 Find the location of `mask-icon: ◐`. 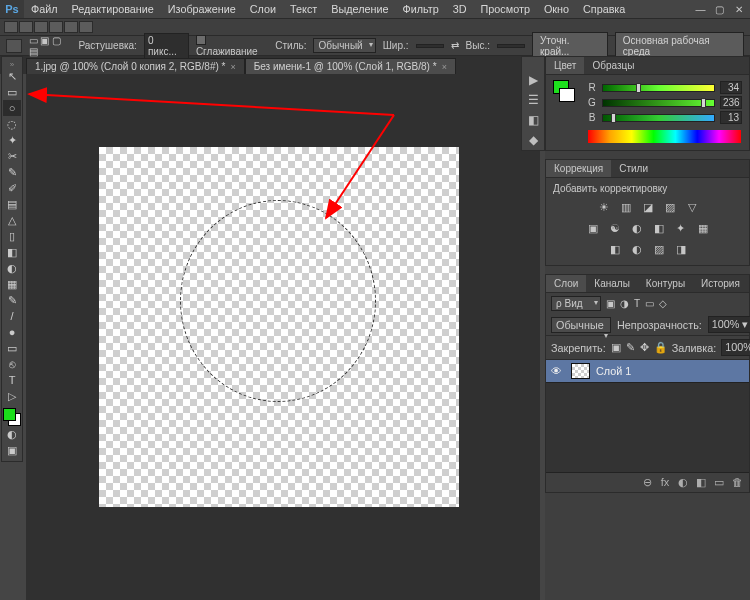

mask-icon: ◐ is located at coordinates (683, 482).